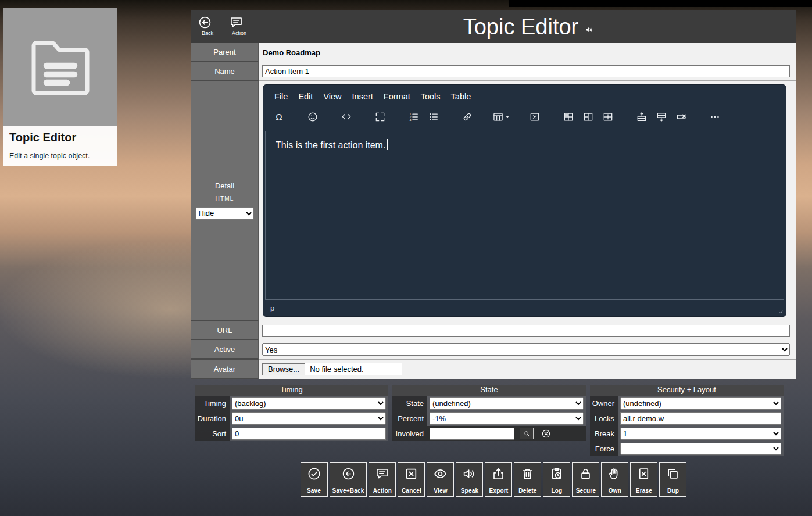  I want to click on editor-menu-table: Table, so click(462, 97).